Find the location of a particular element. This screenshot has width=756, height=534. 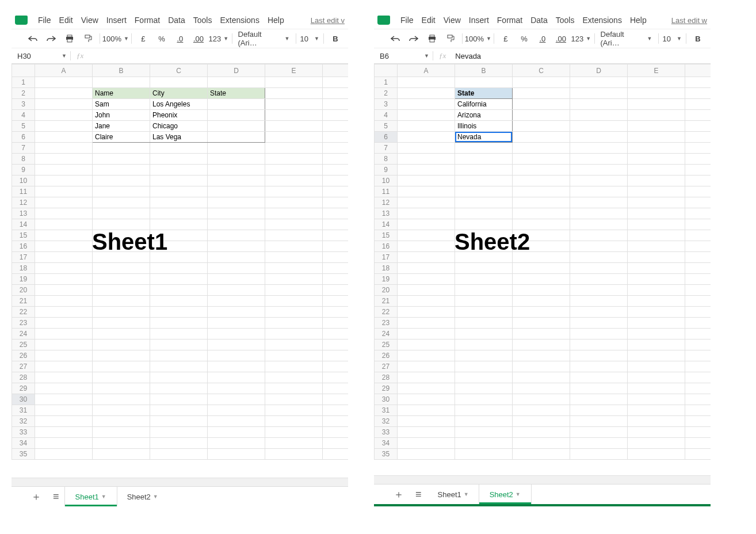

row-header-29: 29 is located at coordinates (386, 389).